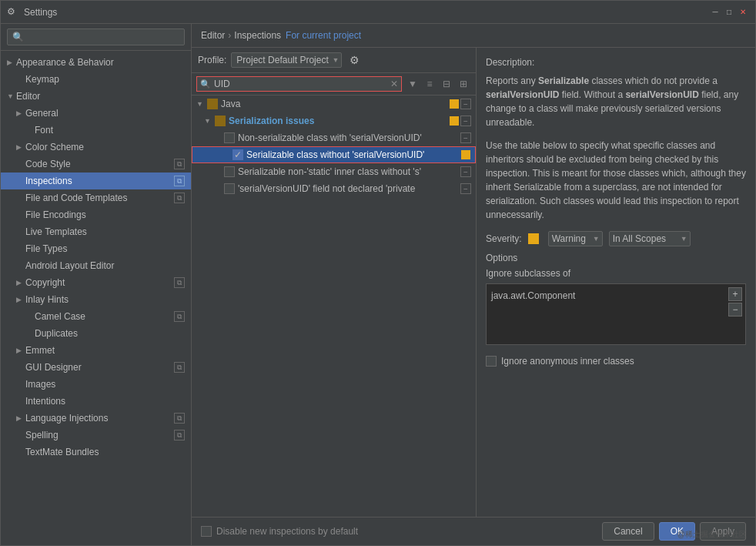  I want to click on sidebar-item-live-templates: Live Templates, so click(95, 232).